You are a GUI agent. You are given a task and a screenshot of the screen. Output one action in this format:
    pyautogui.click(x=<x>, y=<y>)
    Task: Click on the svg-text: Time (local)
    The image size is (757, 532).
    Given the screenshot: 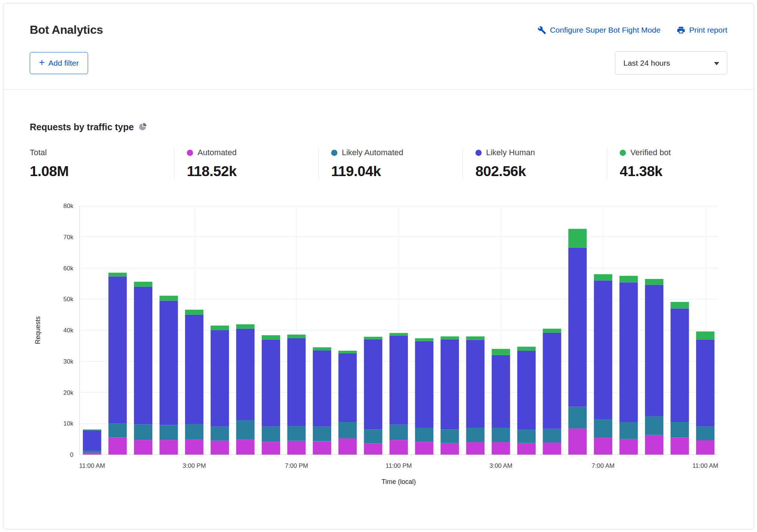 What is the action you would take?
    pyautogui.click(x=399, y=482)
    